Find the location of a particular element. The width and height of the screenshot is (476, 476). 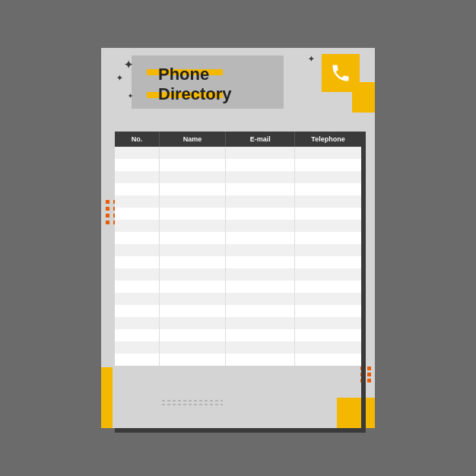

phone-icon-box is located at coordinates (341, 73).